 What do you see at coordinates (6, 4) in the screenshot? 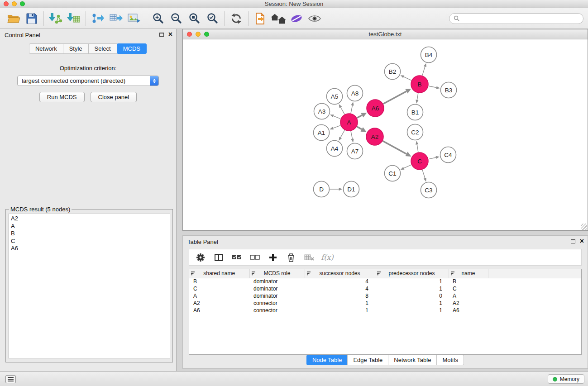
I see `close-window-button` at bounding box center [6, 4].